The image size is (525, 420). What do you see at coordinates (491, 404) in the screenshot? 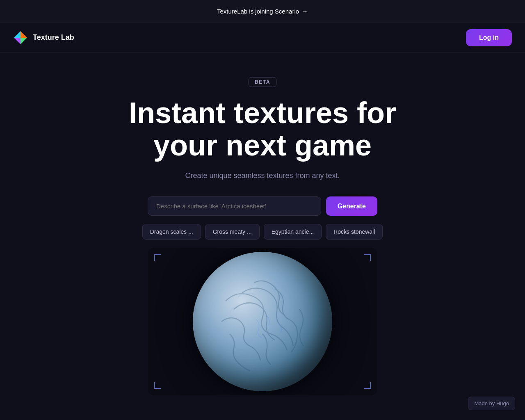
I see `made-by-footer: Made by Hugo` at bounding box center [491, 404].